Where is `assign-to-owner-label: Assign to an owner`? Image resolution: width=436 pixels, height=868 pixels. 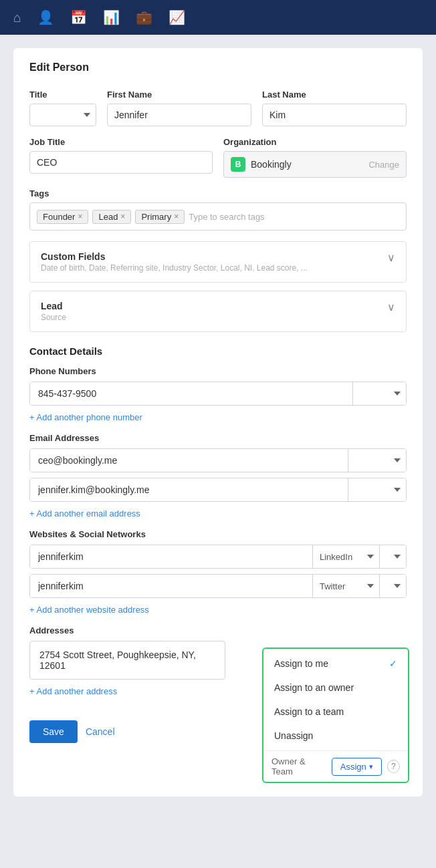
assign-to-owner-label: Assign to an owner is located at coordinates (314, 688).